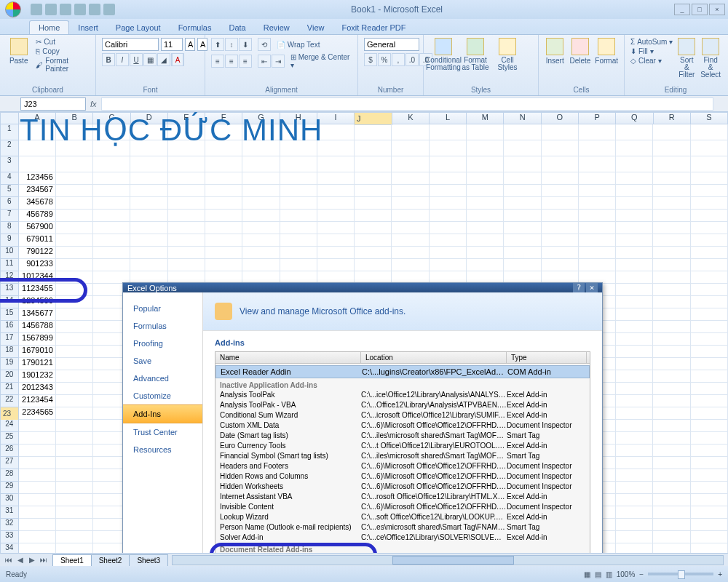 The height and width of the screenshot is (582, 728). I want to click on col-header-R: R, so click(673, 118).